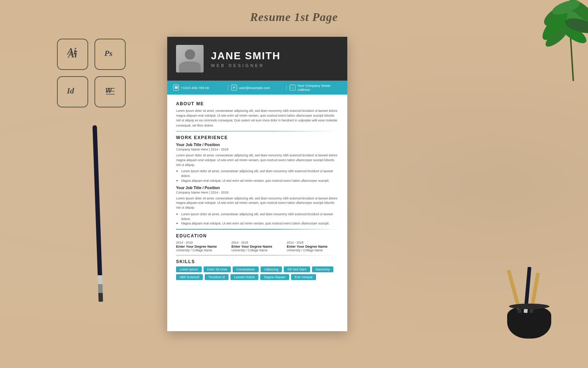 Image resolution: width=588 pixels, height=368 pixels. I want to click on pen-decoration, so click(98, 213).